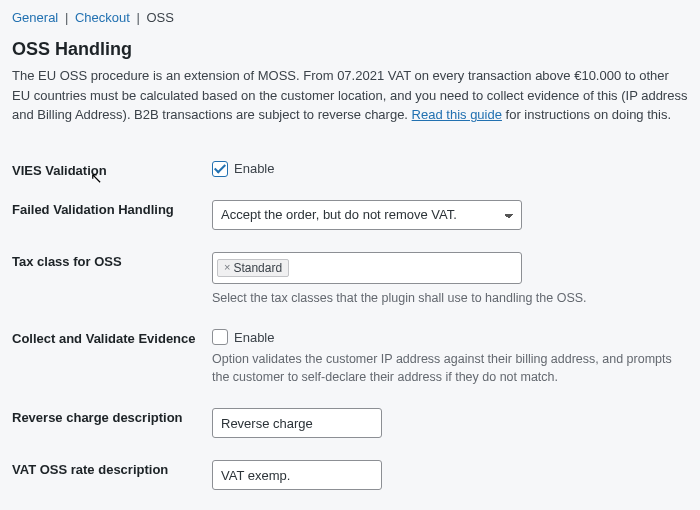 The image size is (700, 510). What do you see at coordinates (450, 169) in the screenshot?
I see `vies-enable-wrapper: Enable` at bounding box center [450, 169].